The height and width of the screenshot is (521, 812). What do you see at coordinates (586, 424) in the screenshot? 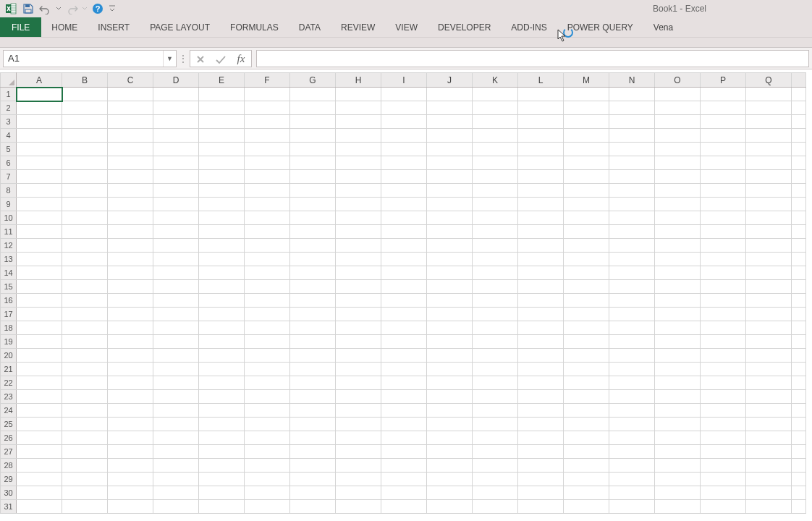
I see `cell-M25` at bounding box center [586, 424].